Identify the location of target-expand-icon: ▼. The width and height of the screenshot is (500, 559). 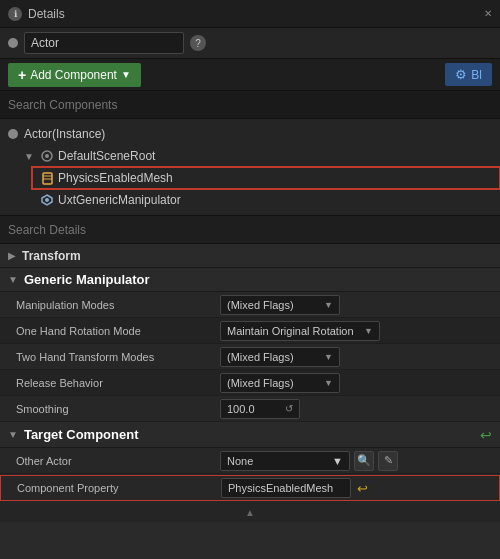
(13, 434).